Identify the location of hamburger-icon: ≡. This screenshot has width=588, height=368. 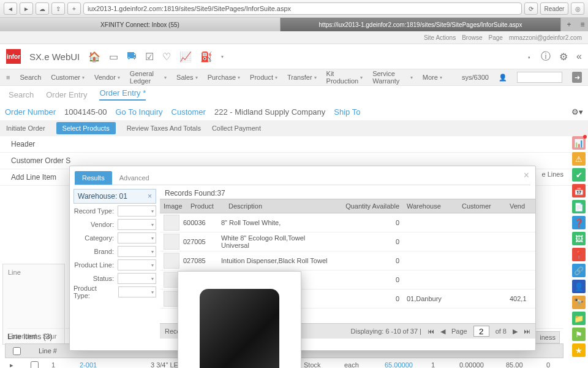
(8, 77).